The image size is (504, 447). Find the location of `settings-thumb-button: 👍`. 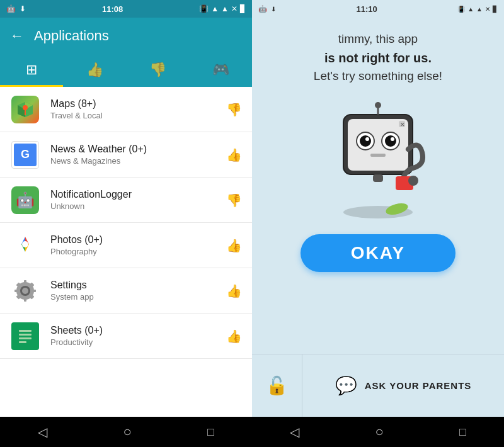

settings-thumb-button: 👍 is located at coordinates (234, 291).